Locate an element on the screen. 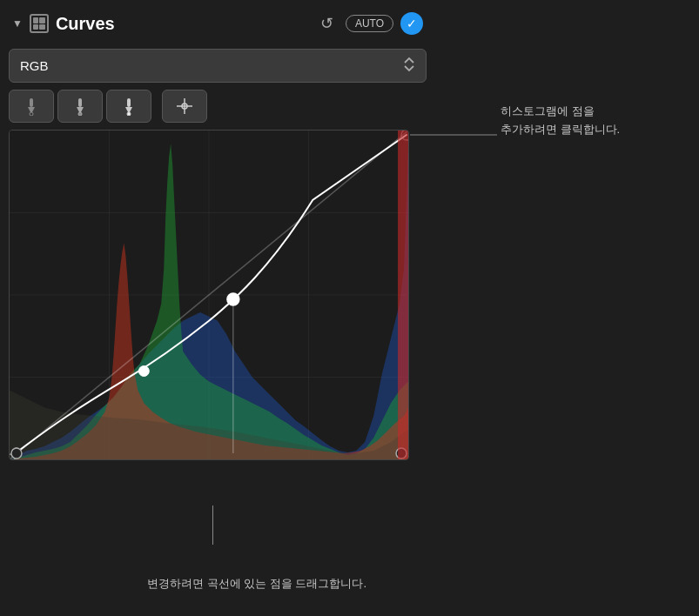 The width and height of the screenshot is (699, 616). confirm-button: ✓ is located at coordinates (412, 23).